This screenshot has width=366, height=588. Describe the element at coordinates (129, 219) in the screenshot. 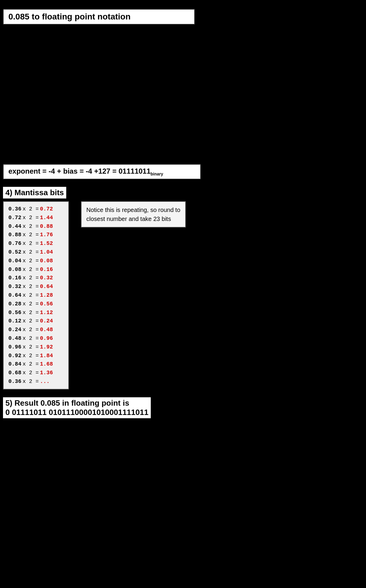

I see `notice-line2: closest number and take 23 bits` at that location.